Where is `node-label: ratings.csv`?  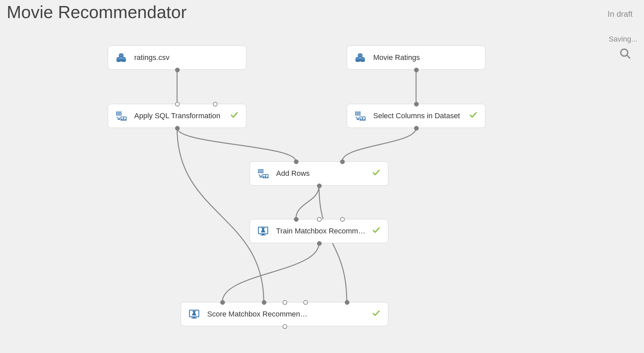 node-label: ratings.csv is located at coordinates (186, 58).